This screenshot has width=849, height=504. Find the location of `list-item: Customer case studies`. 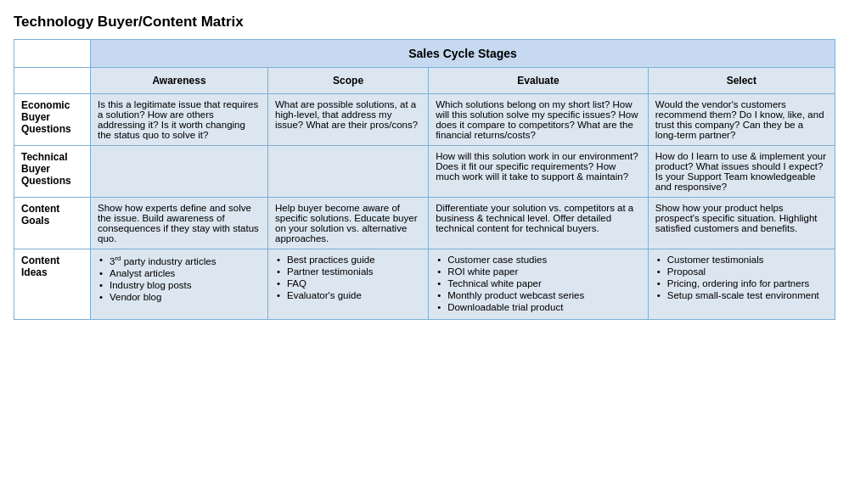

list-item: Customer case studies is located at coordinates (538, 260).